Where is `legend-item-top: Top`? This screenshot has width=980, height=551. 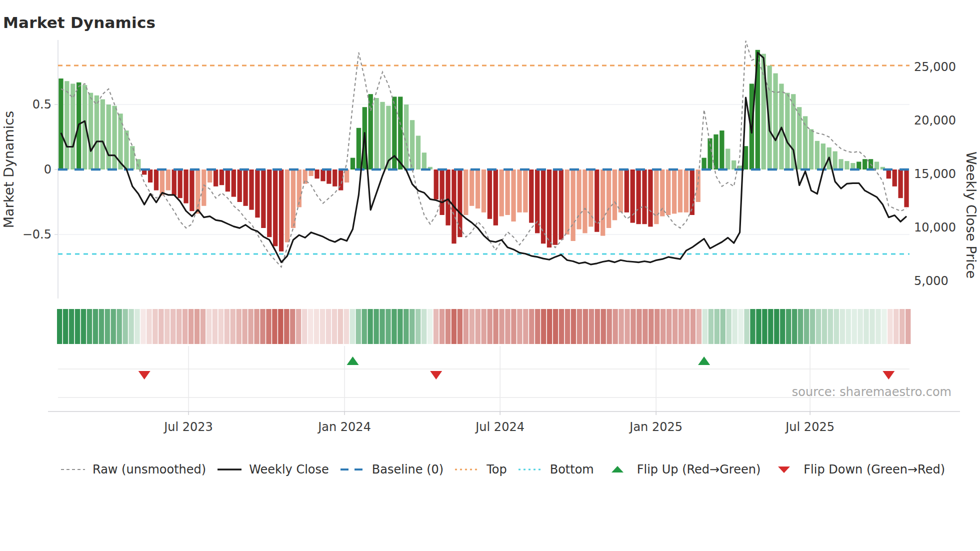
legend-item-top: Top is located at coordinates (480, 470).